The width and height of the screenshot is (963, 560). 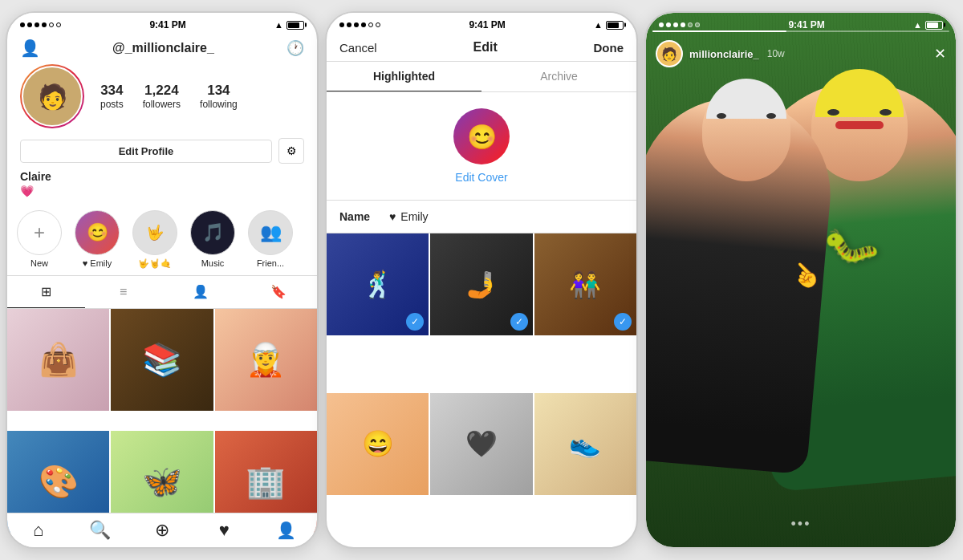 I want to click on bottom-nav: ⌂ 🔍 ⊕ ♥ 👤, so click(x=162, y=531).